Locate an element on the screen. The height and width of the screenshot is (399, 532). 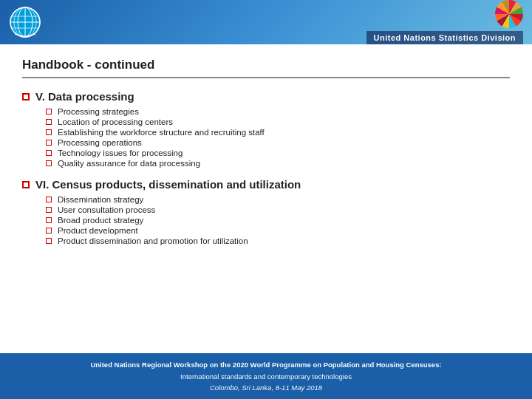
section-vi-items: Dissemination strategy User consultation… is located at coordinates (266, 220).